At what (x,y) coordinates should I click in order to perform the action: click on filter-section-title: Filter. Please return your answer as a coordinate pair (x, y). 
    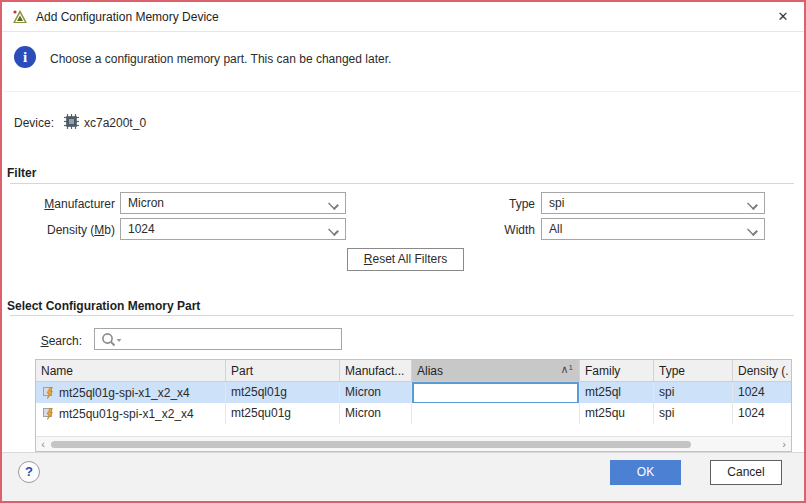
    Looking at the image, I should click on (22, 173).